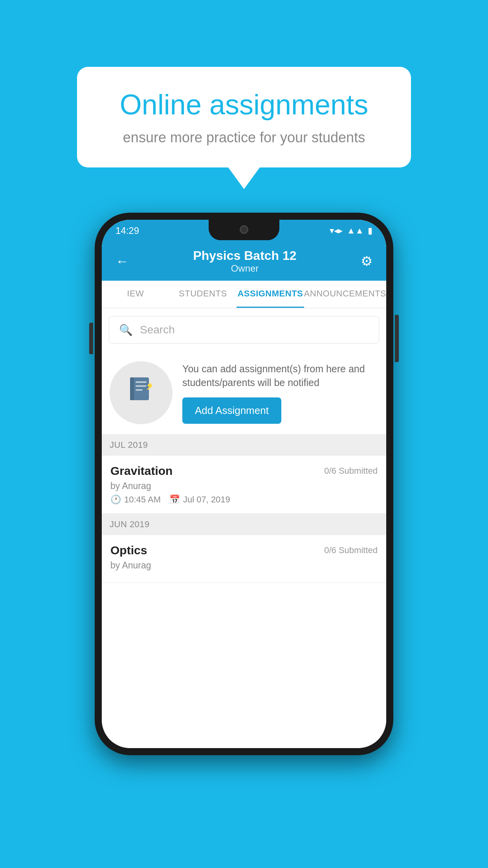 The width and height of the screenshot is (488, 868). I want to click on add-assignment-button: Add Assignment, so click(232, 410).